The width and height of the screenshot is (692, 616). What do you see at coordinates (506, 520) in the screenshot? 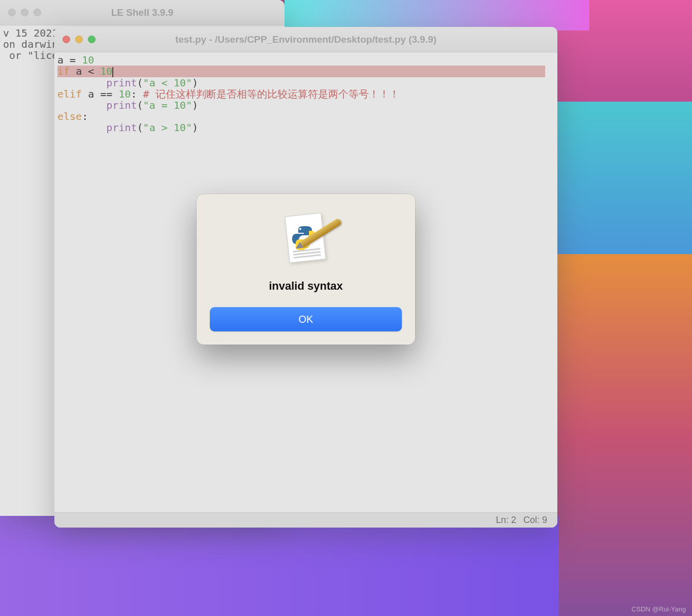
I see `status-line: Ln: 2` at bounding box center [506, 520].